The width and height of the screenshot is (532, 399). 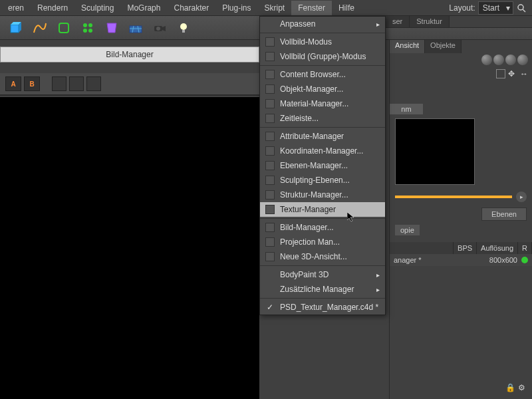 I want to click on tab-struktur: Struktur, so click(x=430, y=21).